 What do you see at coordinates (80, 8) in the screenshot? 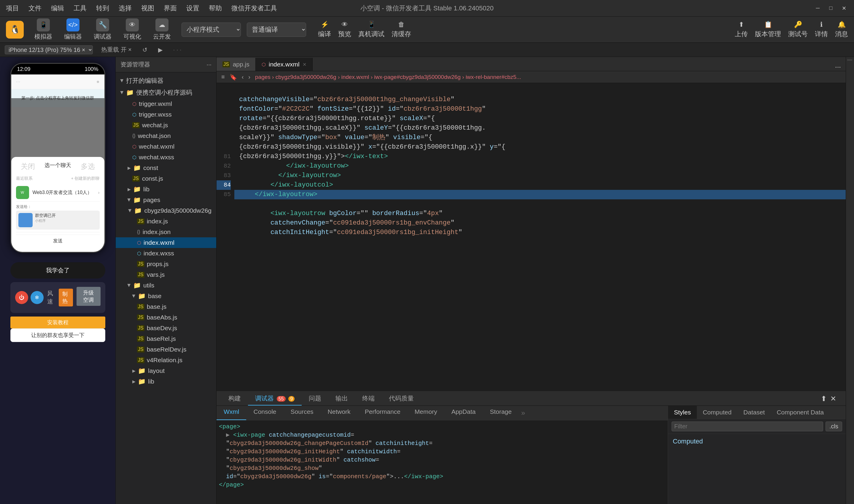
I see `menu-item-tools: 工具` at bounding box center [80, 8].